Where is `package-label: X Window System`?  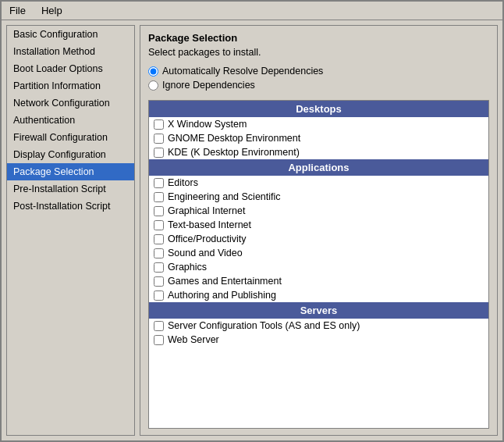
package-label: X Window System is located at coordinates (208, 124).